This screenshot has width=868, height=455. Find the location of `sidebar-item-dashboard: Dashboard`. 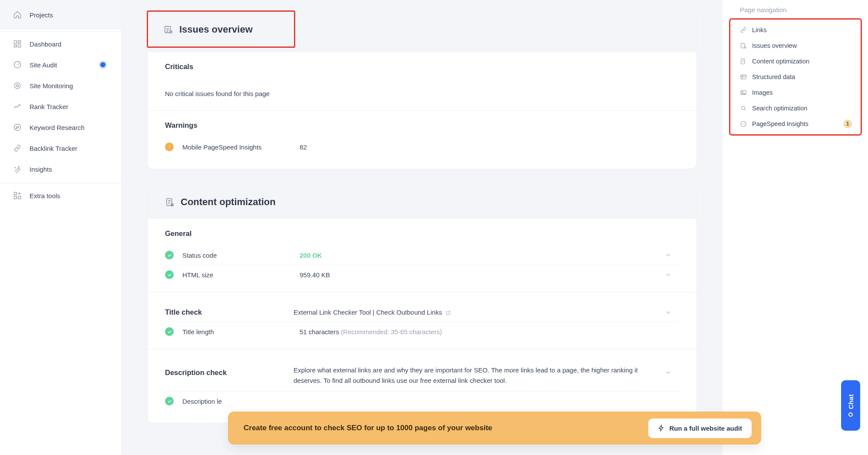

sidebar-item-dashboard: Dashboard is located at coordinates (61, 44).